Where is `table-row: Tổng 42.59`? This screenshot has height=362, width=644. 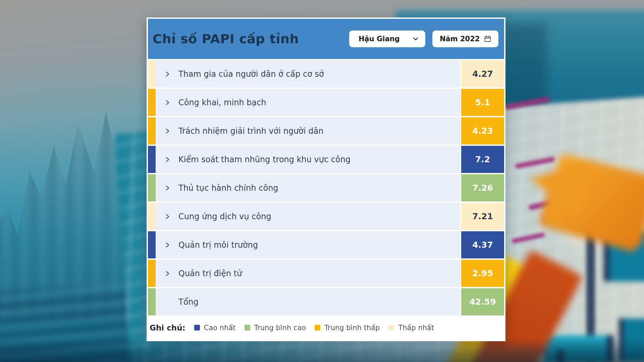
table-row: Tổng 42.59 is located at coordinates (326, 302).